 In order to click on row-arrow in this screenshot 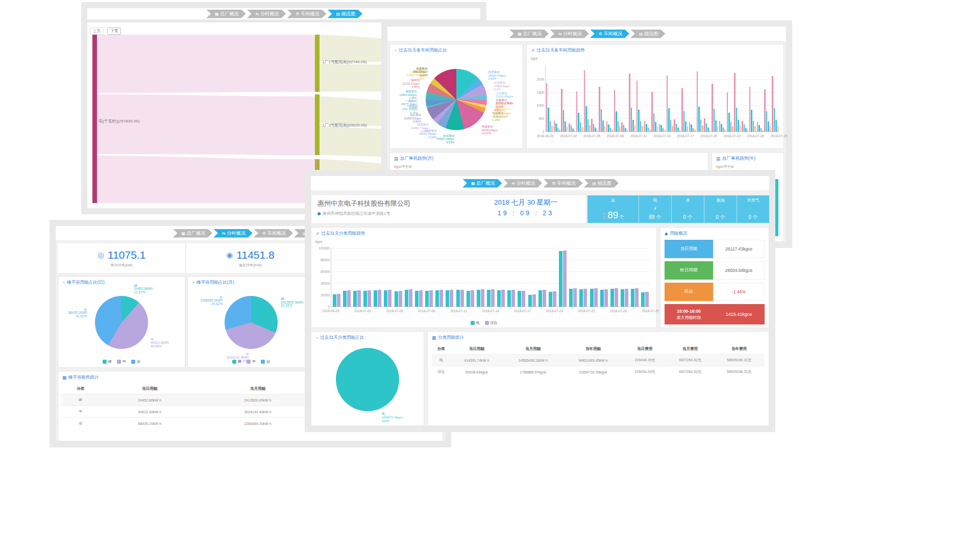, I will do `click(715, 292)`.